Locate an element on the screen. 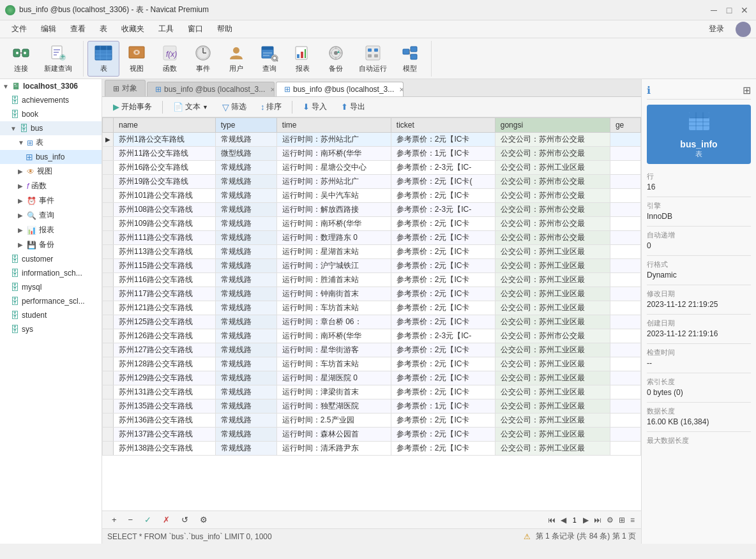 This screenshot has width=756, height=559. login-button: 登录 is located at coordinates (716, 29).